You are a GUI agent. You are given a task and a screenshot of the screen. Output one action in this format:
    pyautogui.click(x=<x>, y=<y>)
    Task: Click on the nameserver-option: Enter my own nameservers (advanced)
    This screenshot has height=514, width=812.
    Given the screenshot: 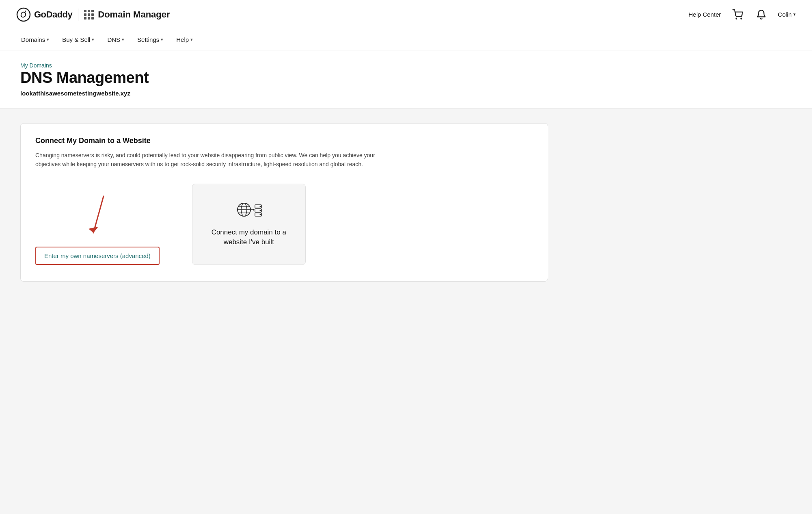 What is the action you would take?
    pyautogui.click(x=97, y=228)
    